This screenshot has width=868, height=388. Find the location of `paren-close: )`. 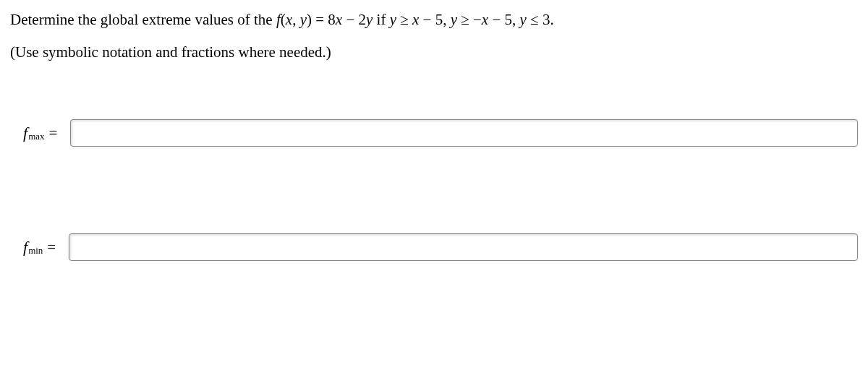

paren-close: ) is located at coordinates (310, 20).